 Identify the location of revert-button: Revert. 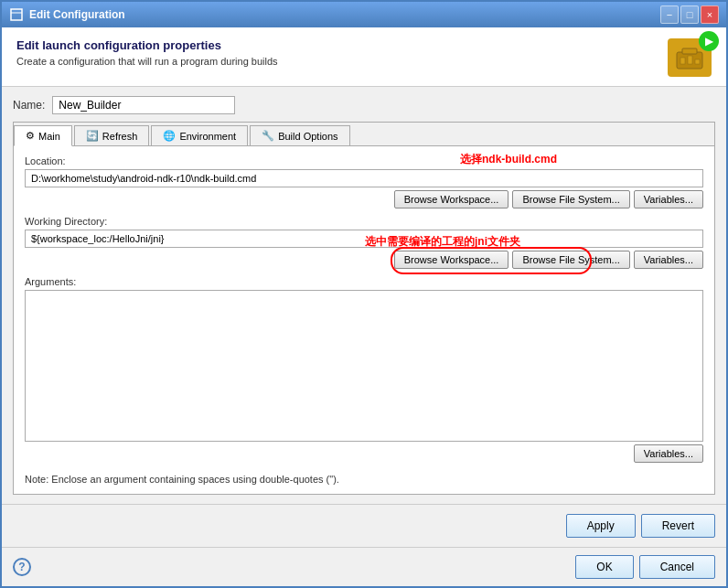
(679, 526).